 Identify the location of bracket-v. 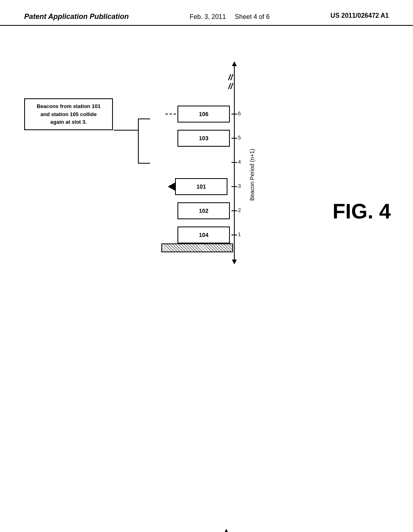
(138, 141).